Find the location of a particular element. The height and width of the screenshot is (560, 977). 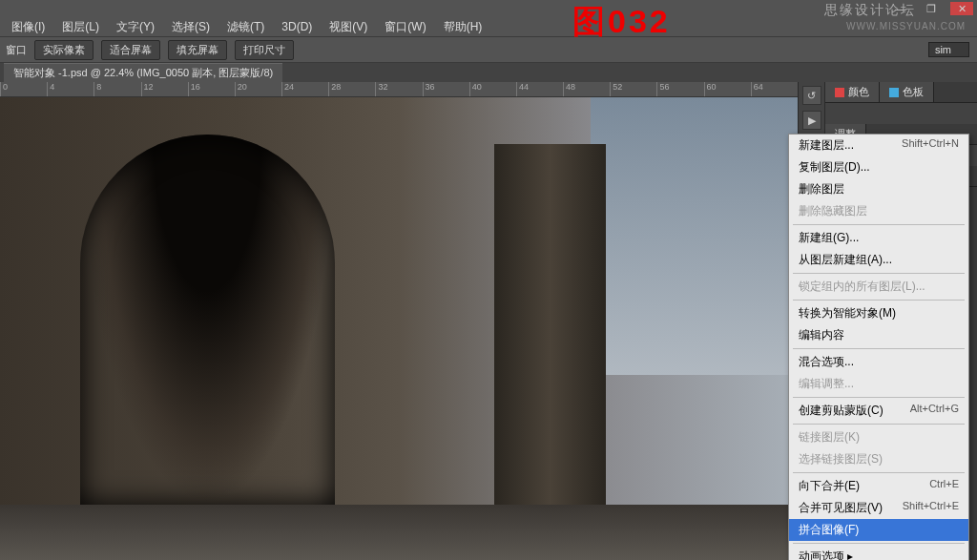

ruler-tick: 60 is located at coordinates (727, 90).